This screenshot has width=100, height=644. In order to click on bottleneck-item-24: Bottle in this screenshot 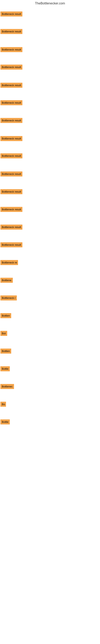, I will do `click(5, 422)`.